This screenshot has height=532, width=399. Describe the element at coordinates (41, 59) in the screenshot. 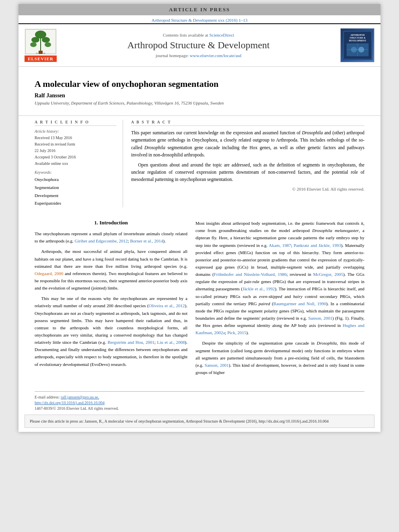

I see `elsevier-label: ELSEVIER` at that location.